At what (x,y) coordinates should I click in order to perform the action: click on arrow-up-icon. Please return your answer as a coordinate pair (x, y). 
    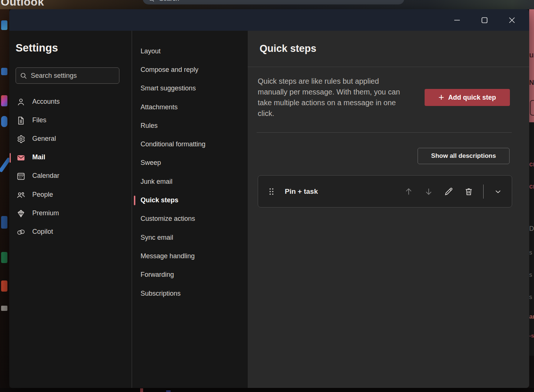
    Looking at the image, I should click on (409, 192).